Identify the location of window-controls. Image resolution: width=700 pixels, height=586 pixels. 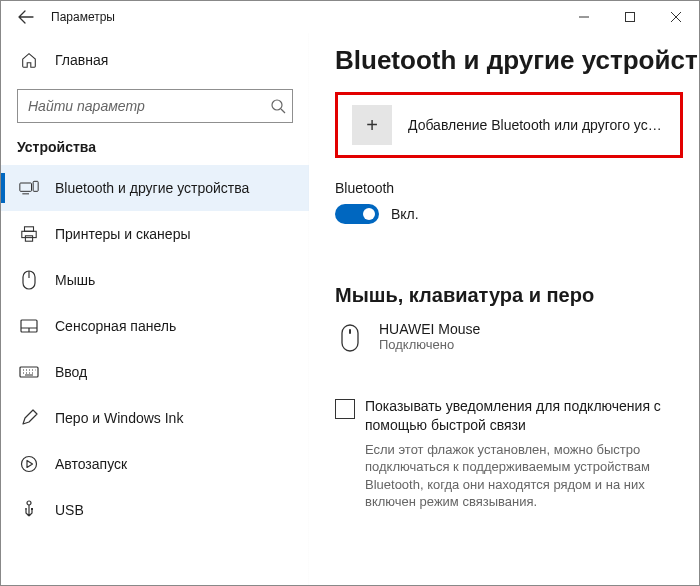
(630, 17).